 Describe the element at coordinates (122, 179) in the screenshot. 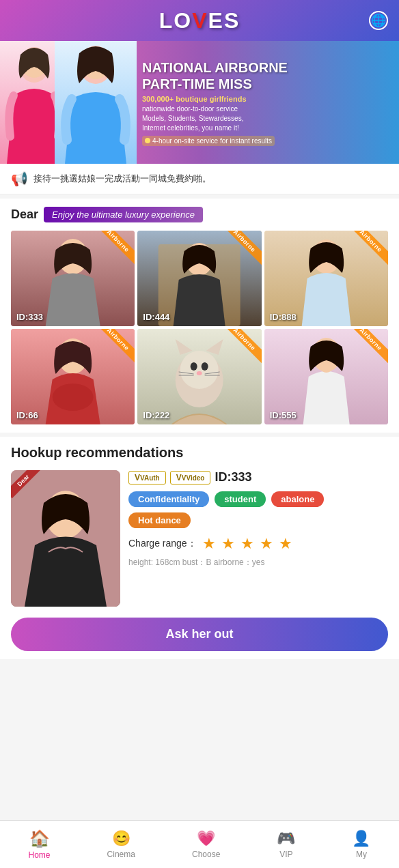

I see `notice-text: 接待一挑選姑娘一完成活動一同城免費約啪。` at that location.